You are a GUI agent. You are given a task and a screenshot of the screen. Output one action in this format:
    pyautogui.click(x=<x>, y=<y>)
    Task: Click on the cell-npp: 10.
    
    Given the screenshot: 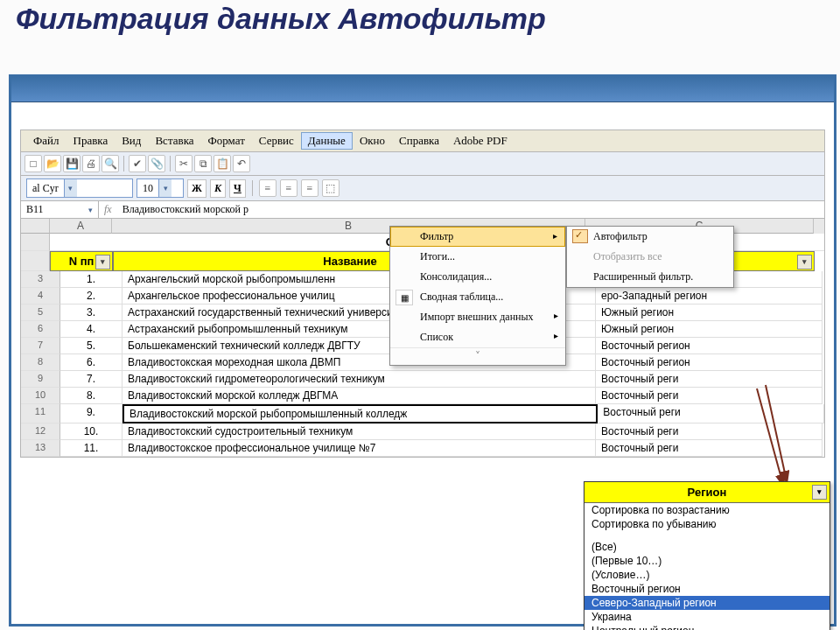 What is the action you would take?
    pyautogui.click(x=91, y=432)
    